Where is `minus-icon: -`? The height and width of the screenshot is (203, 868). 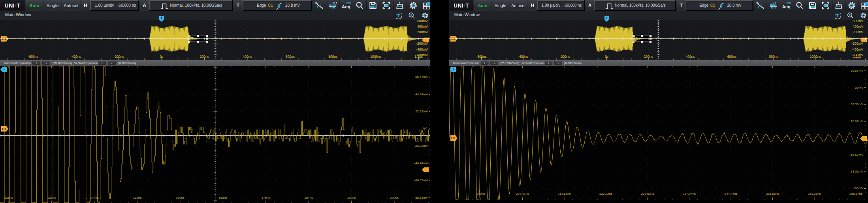 minus-icon: - is located at coordinates (46, 63).